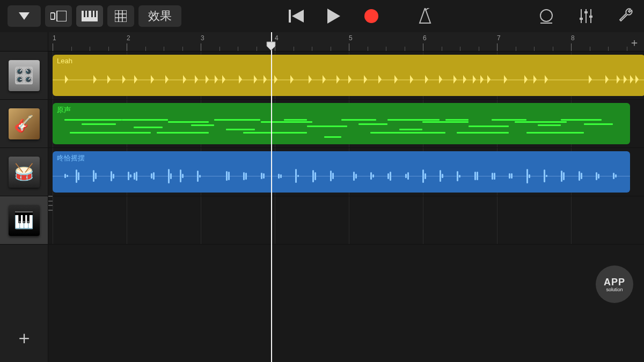  Describe the element at coordinates (24, 76) in the screenshot. I see `drum-machine-icon: 🎛️` at that location.